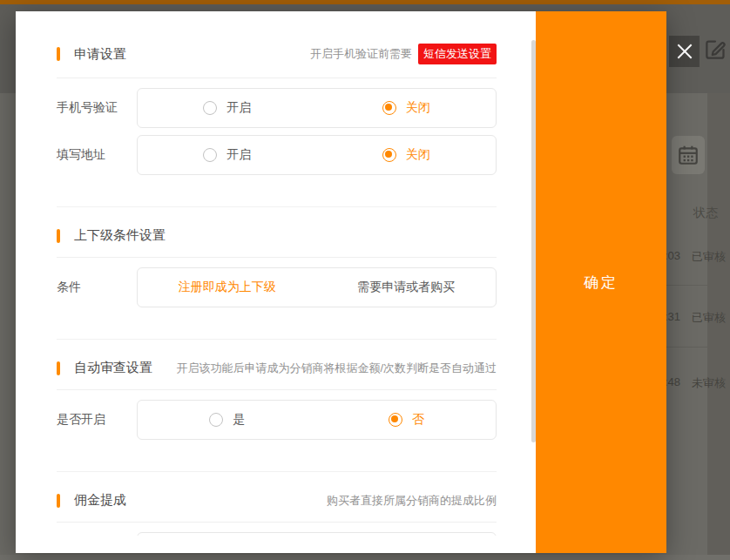 The width and height of the screenshot is (730, 560). Describe the element at coordinates (457, 54) in the screenshot. I see `sms-settings-link: 短信发送设置` at that location.